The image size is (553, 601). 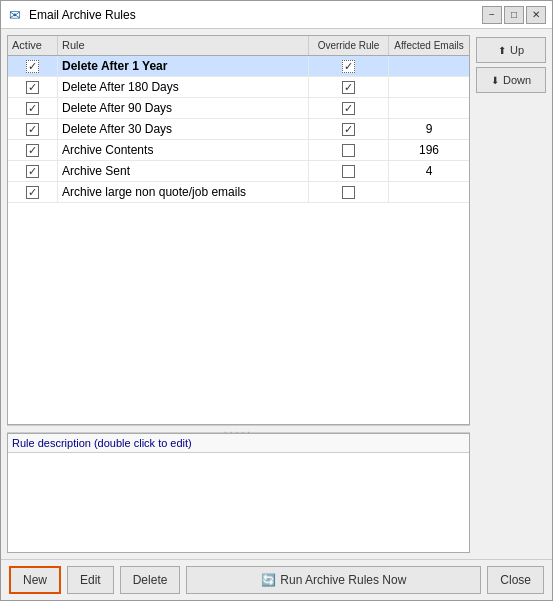 I want to click on minimize-button: −, so click(x=492, y=15).